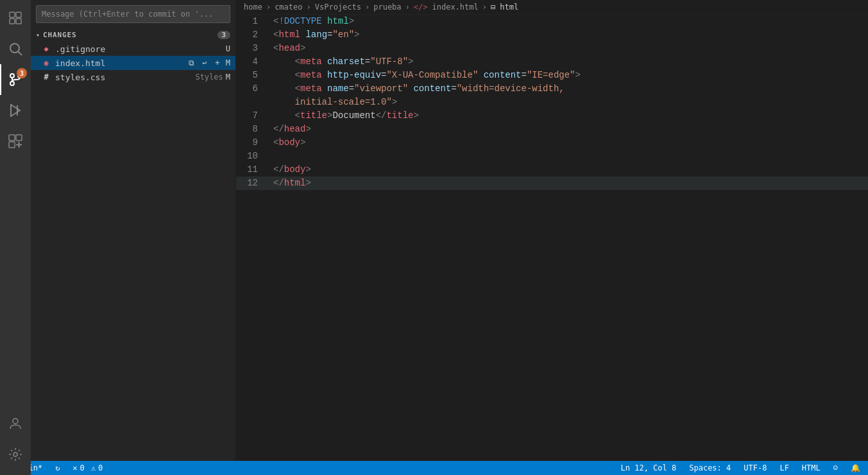 The height and width of the screenshot is (475, 868). What do you see at coordinates (119, 63) in the screenshot?
I see `index-html-filename: index.html` at bounding box center [119, 63].